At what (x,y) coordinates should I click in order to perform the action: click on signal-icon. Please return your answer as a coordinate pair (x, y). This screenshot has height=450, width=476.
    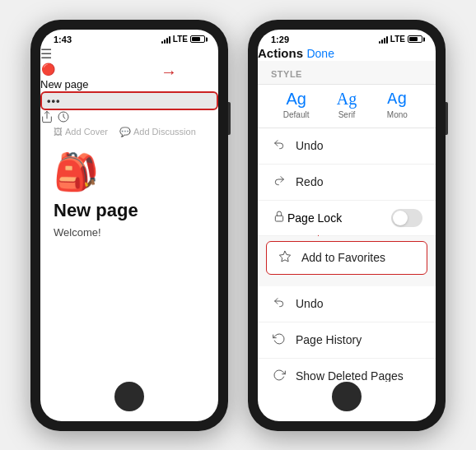
    Looking at the image, I should click on (166, 39).